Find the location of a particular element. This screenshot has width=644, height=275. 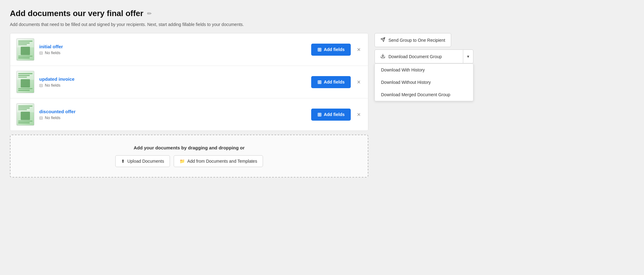

drop-zone-buttons: ⬆ Upload Documents 📁 Add from Documents … is located at coordinates (189, 161).